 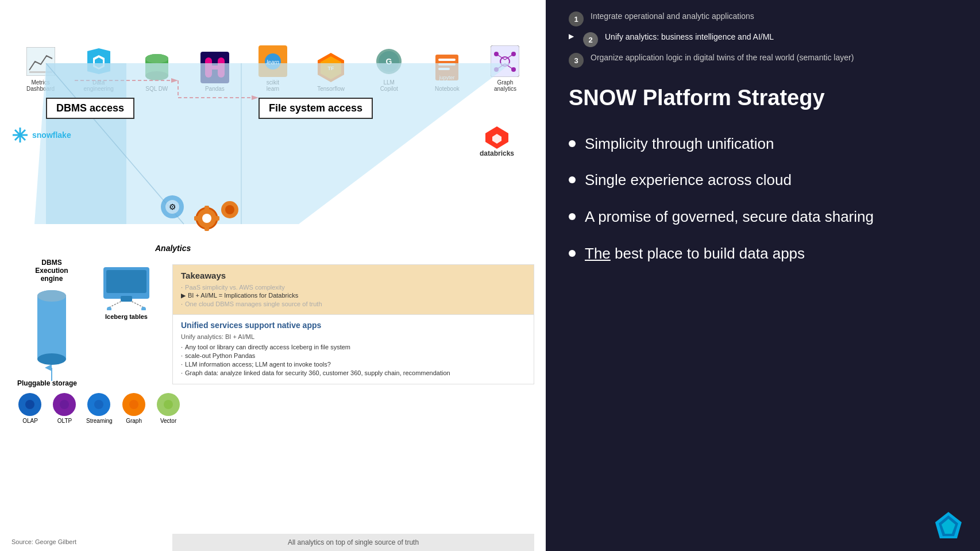 What do you see at coordinates (126, 292) in the screenshot?
I see `iceberg-section: Iceberg tables` at bounding box center [126, 292].